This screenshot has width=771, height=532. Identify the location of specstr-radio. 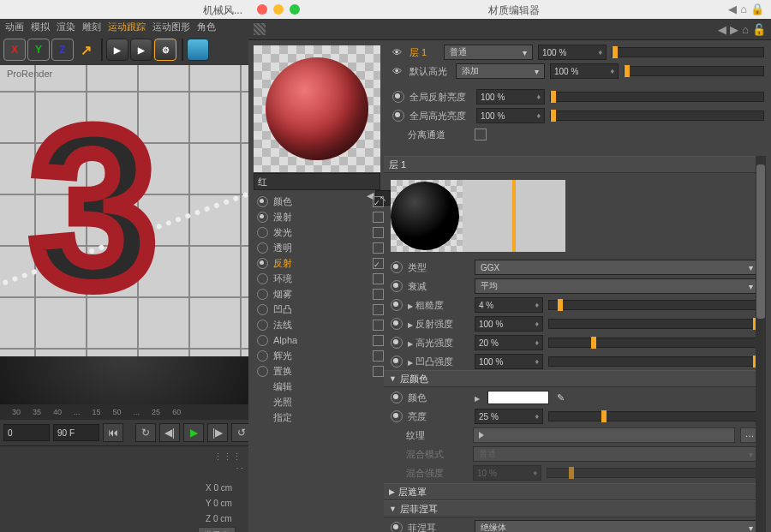
(397, 343).